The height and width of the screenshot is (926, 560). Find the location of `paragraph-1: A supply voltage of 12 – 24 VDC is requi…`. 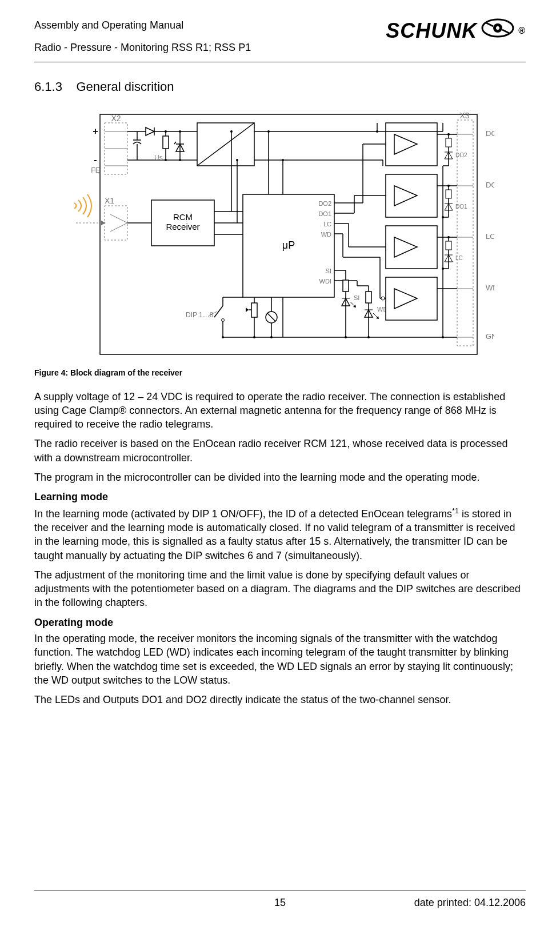

paragraph-1: A supply voltage of 12 – 24 VDC is requi… is located at coordinates (280, 410).